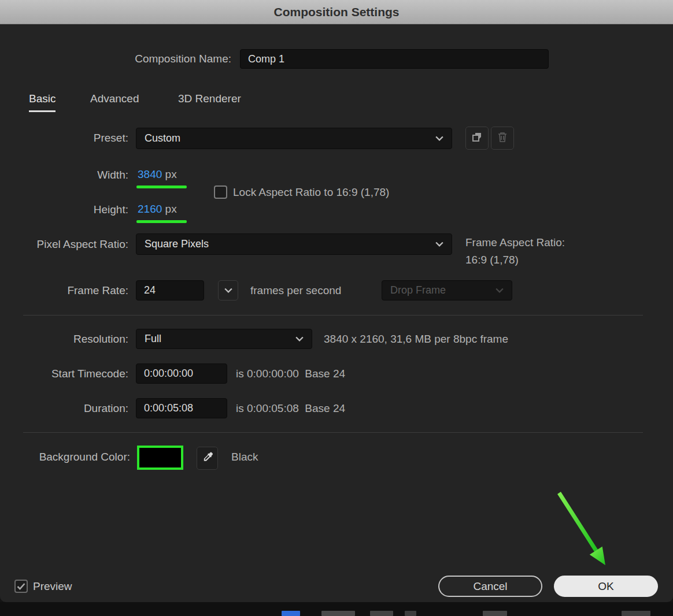 This screenshot has width=673, height=616. Describe the element at coordinates (286, 244) in the screenshot. I see `pixel-aspect-ratio-value: Square Pixels` at that location.